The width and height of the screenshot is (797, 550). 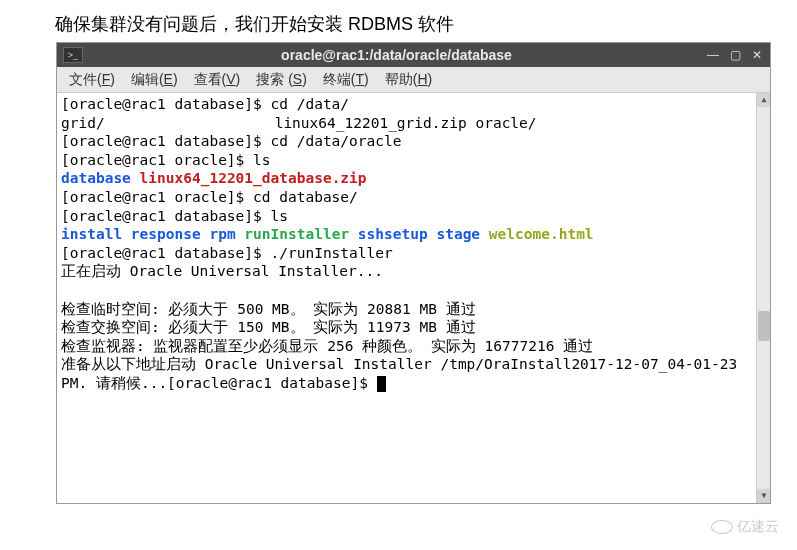 I want to click on file-welcome-html: welcome.html, so click(x=542, y=234).